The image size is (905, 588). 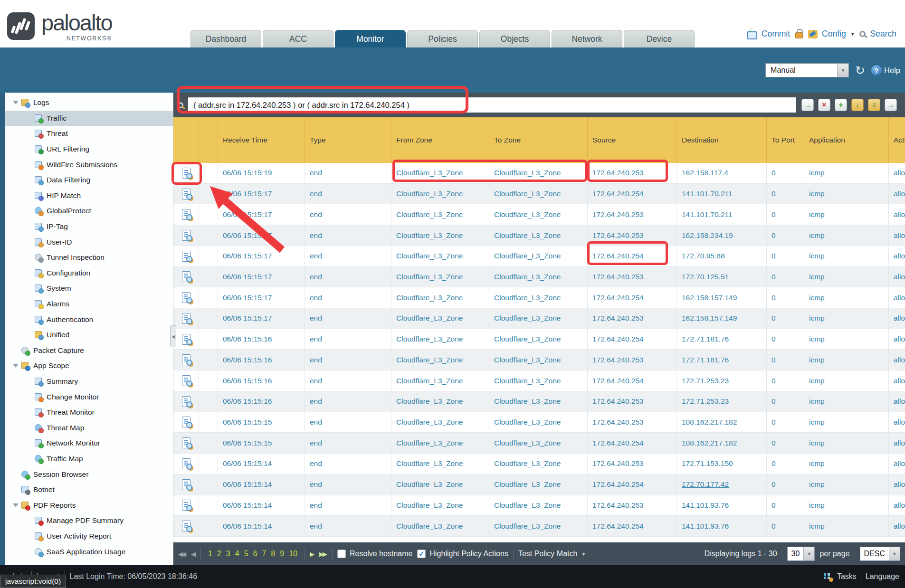 I want to click on destination-value: 172.71.181.76, so click(x=705, y=339).